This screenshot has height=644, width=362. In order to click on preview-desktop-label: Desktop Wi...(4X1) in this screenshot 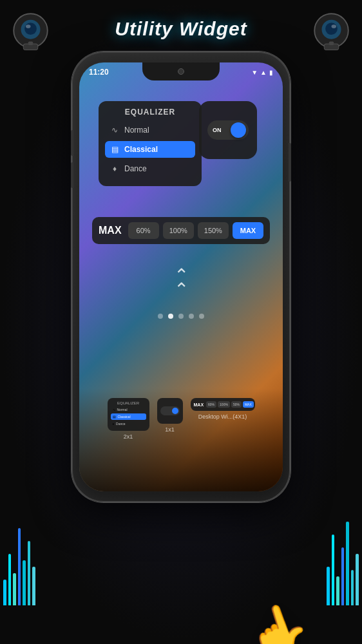, I will do `click(223, 417)`.